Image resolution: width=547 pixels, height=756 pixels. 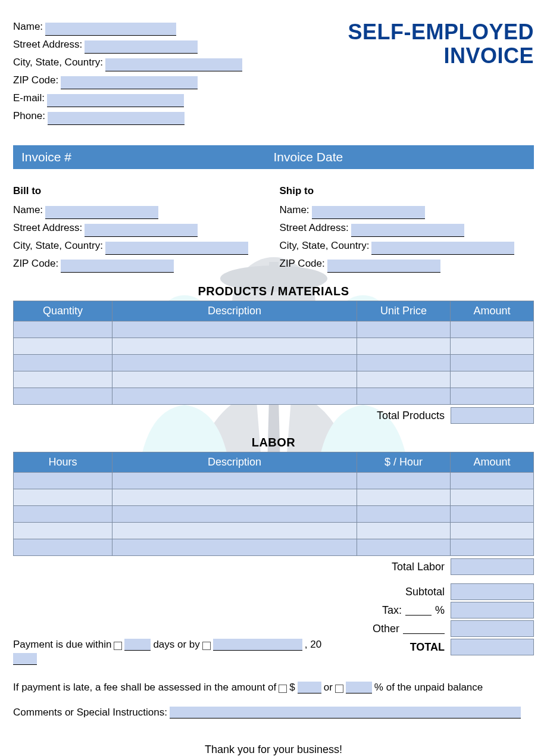 I want to click on labor-th-hours: Hours, so click(x=63, y=463).